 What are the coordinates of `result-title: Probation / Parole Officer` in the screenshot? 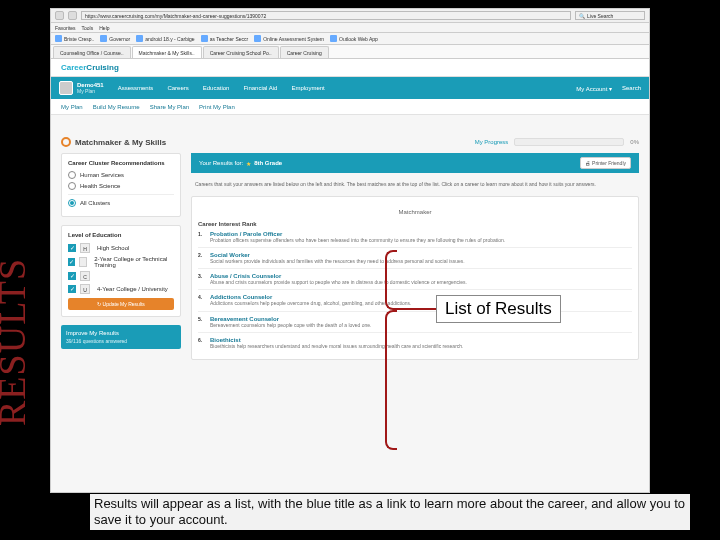 It's located at (246, 234).